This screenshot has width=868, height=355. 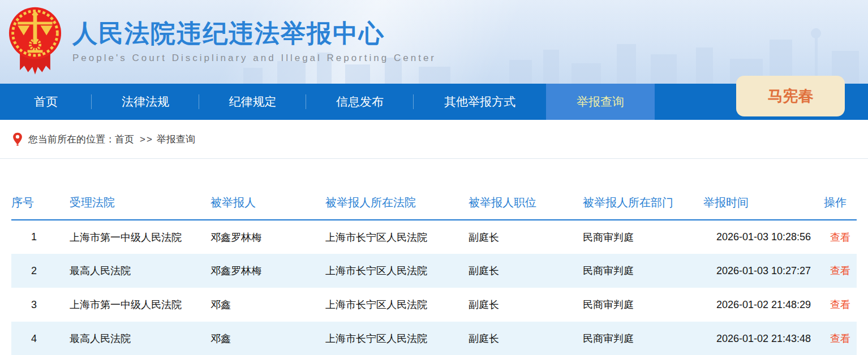 What do you see at coordinates (764, 271) in the screenshot?
I see `cell-report-time: 2026-01-03 10:27:27` at bounding box center [764, 271].